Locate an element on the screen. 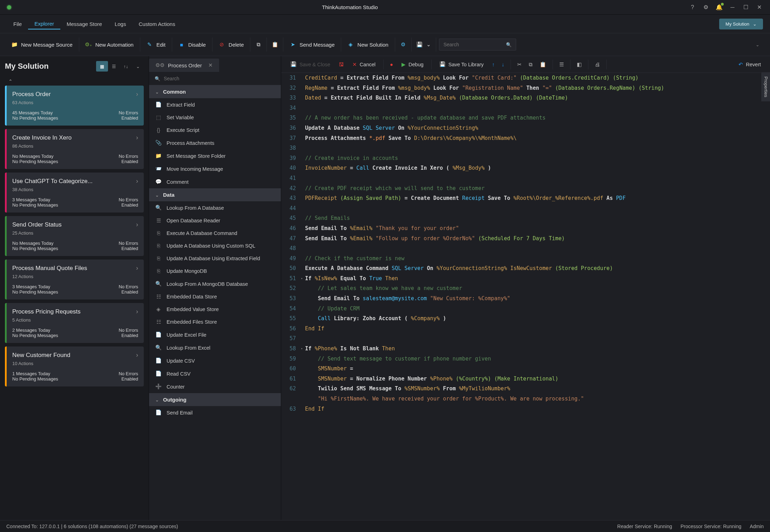 The width and height of the screenshot is (770, 532). toolbar-search: 🔍 is located at coordinates (478, 45).